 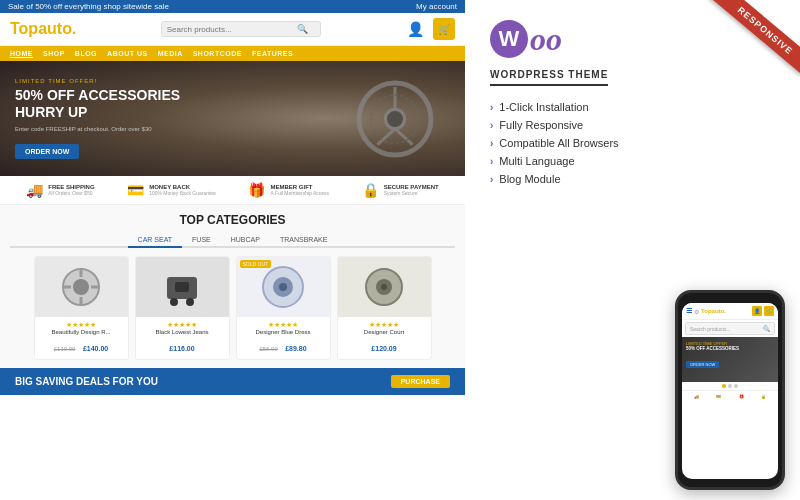 What do you see at coordinates (544, 107) in the screenshot?
I see `feature-label-0: 1-Click Installation` at bounding box center [544, 107].